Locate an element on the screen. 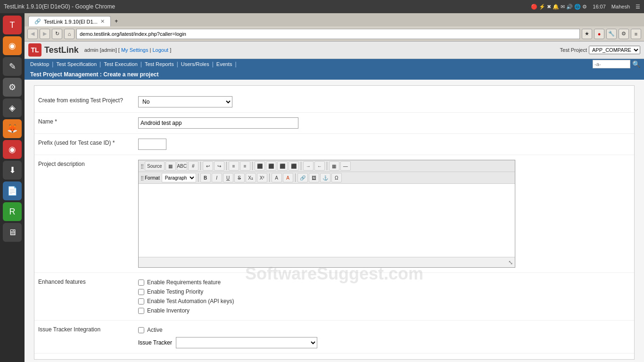 This screenshot has width=644, height=362. rte-italic-btn: I is located at coordinates (217, 178).